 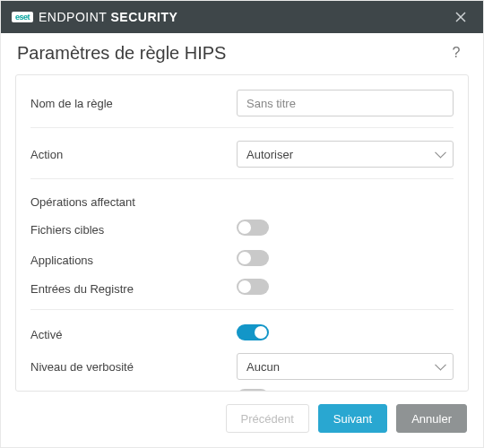 What do you see at coordinates (253, 332) in the screenshot?
I see `enabled-toggle` at bounding box center [253, 332].